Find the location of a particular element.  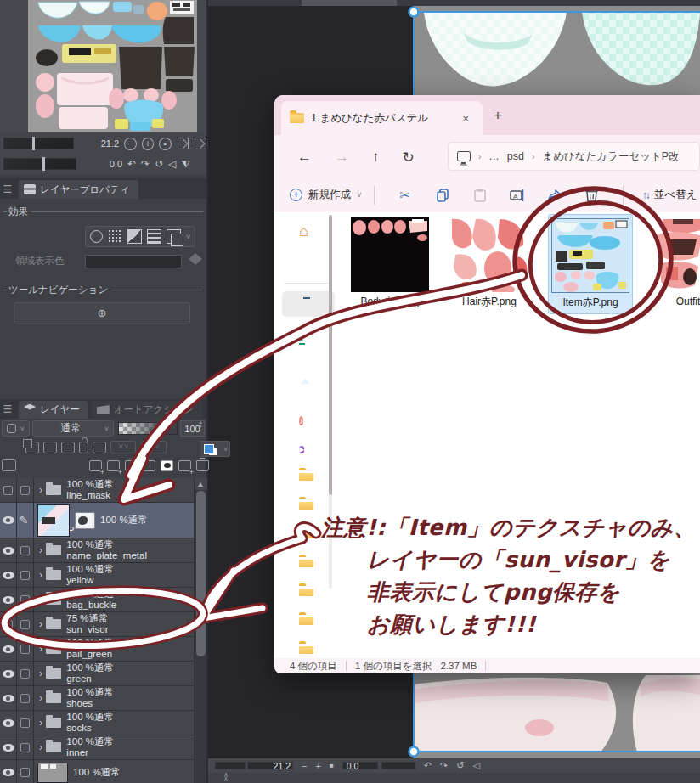

layer-row: ›75 %通常sun_visor is located at coordinates (97, 625).